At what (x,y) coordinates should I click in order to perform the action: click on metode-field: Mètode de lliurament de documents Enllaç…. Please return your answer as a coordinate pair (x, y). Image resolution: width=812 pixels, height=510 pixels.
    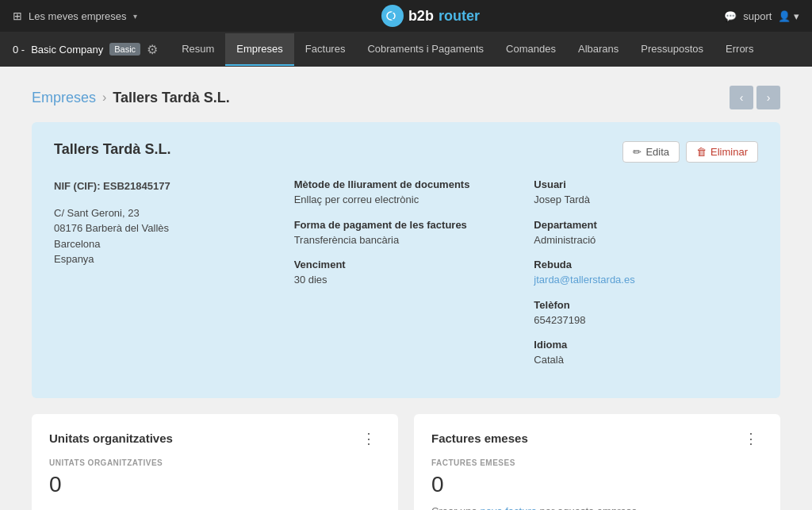
    Looking at the image, I should click on (406, 194).